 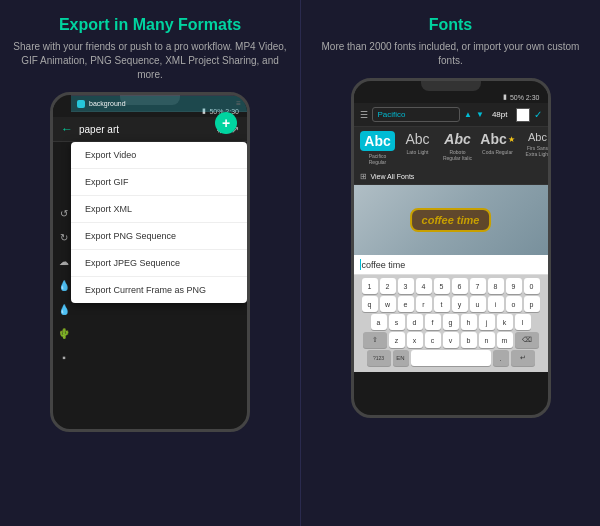 What do you see at coordinates (451, 148) in the screenshot?
I see `fonts-preview: Abc PacificoRegular Abc Lato Light Abc R…` at bounding box center [451, 148].